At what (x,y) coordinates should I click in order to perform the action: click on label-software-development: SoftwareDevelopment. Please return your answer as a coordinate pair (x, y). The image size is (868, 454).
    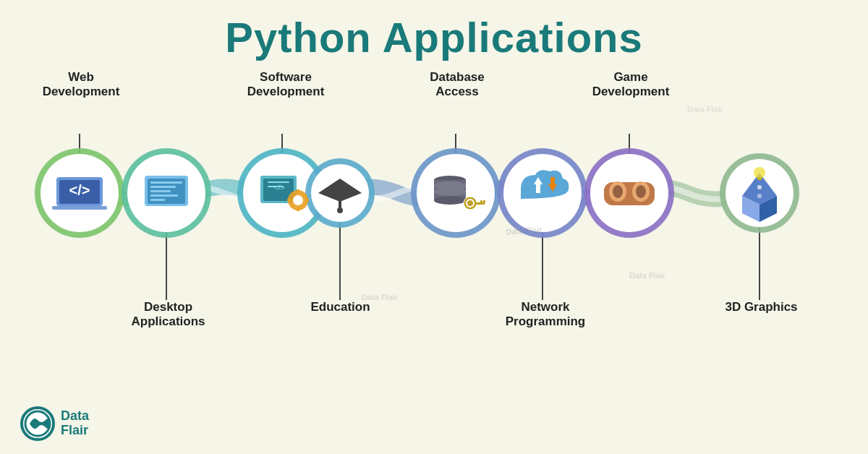
    Looking at the image, I should click on (286, 85).